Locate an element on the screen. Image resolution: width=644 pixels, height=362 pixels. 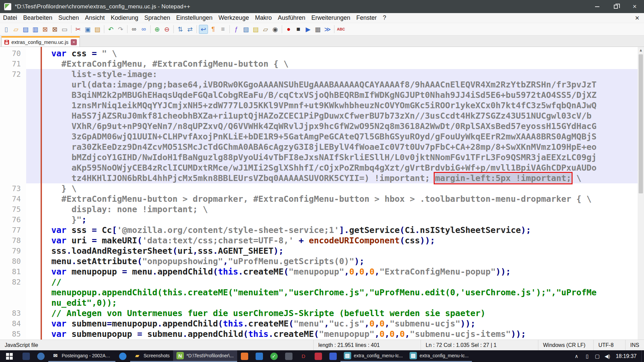
taskbar-mail-window: ✉Posteingang - 2002An... is located at coordinates (82, 356).